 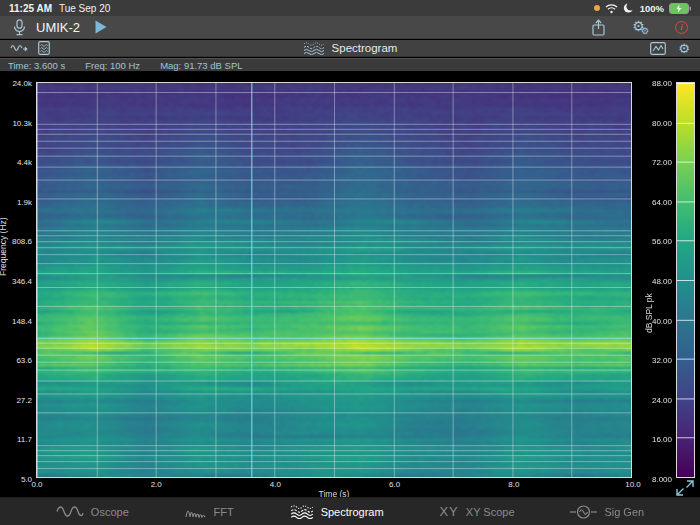 What do you see at coordinates (682, 28) in the screenshot?
I see `info-icon: i` at bounding box center [682, 28].